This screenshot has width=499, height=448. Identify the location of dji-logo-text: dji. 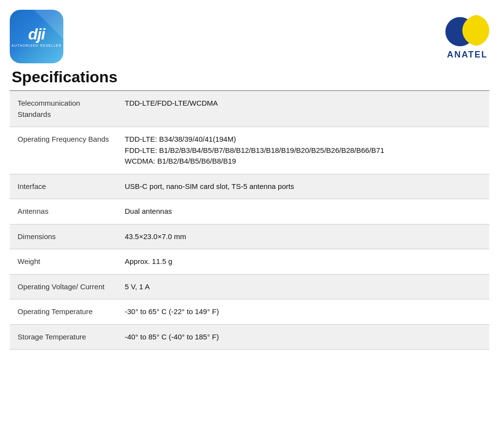
(37, 34).